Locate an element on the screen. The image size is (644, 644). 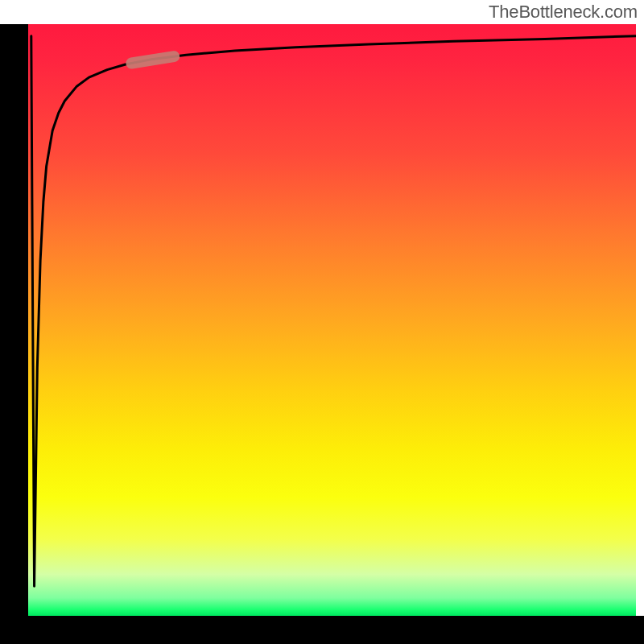
highlight-segment is located at coordinates (153, 60).